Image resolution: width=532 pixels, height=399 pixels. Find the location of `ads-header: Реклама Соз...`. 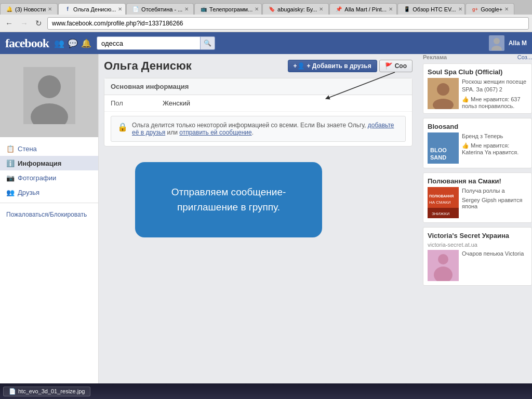

ads-header: Реклама Соз... is located at coordinates (477, 57).